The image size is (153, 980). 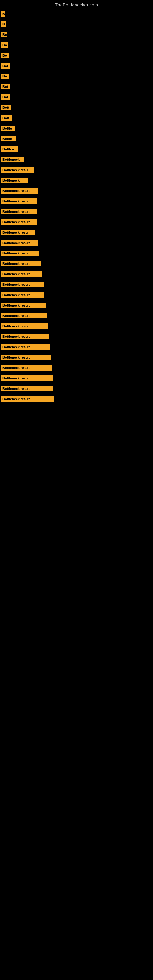 What do you see at coordinates (76, 180) in the screenshot?
I see `bar-row: Bottleneck r` at bounding box center [76, 180].